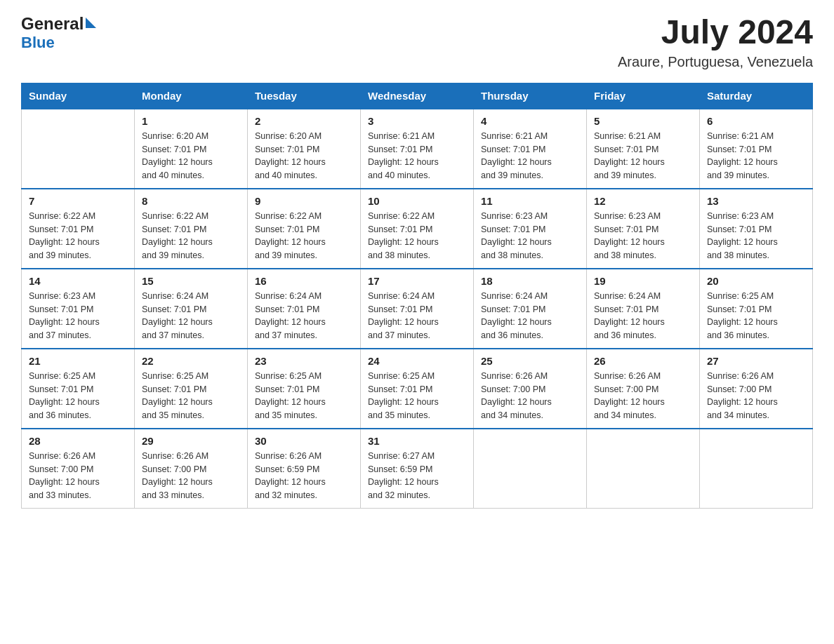 Image resolution: width=834 pixels, height=644 pixels. I want to click on logo-general-word: General, so click(52, 24).